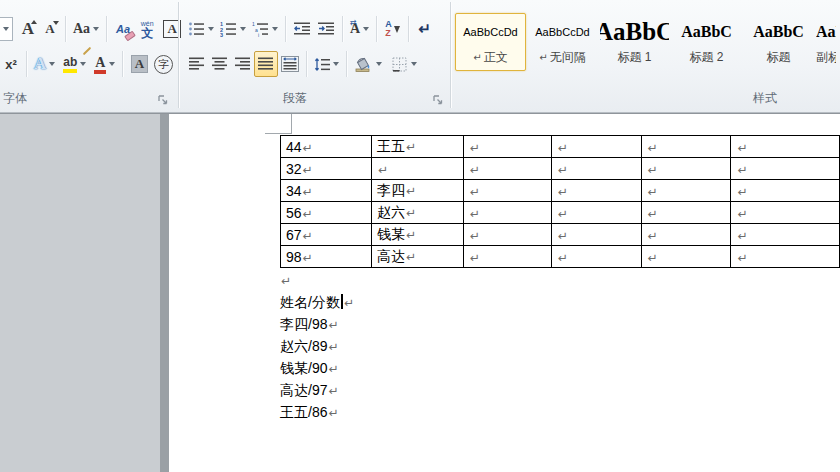 This screenshot has width=840, height=472. Describe the element at coordinates (417, 147) in the screenshot. I see `table-cell: 王五↵` at that location.